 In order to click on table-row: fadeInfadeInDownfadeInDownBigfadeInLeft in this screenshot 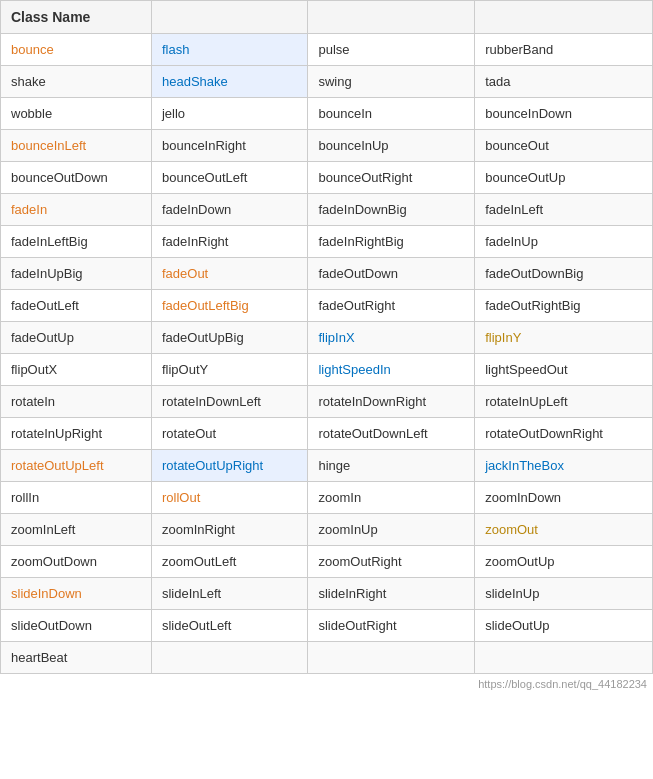, I will do `click(327, 210)`.